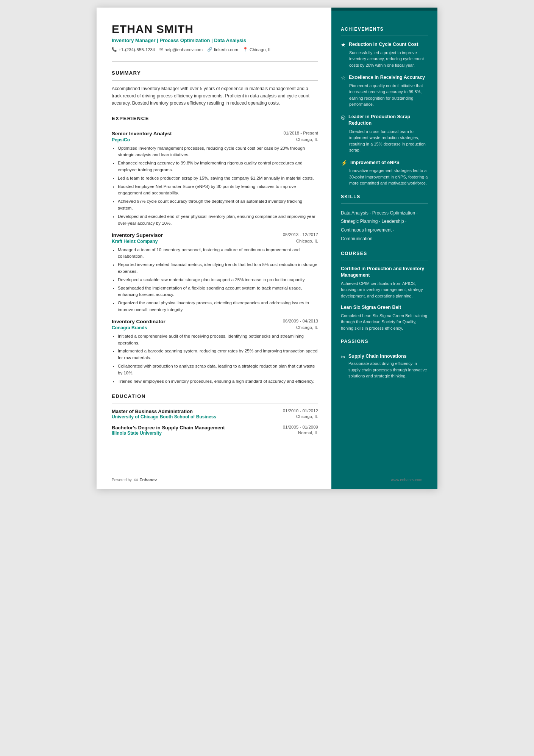 The image size is (534, 756). Describe the element at coordinates (384, 59) in the screenshot. I see `achievement-1-desc: Successfully led a project to improve in…` at that location.